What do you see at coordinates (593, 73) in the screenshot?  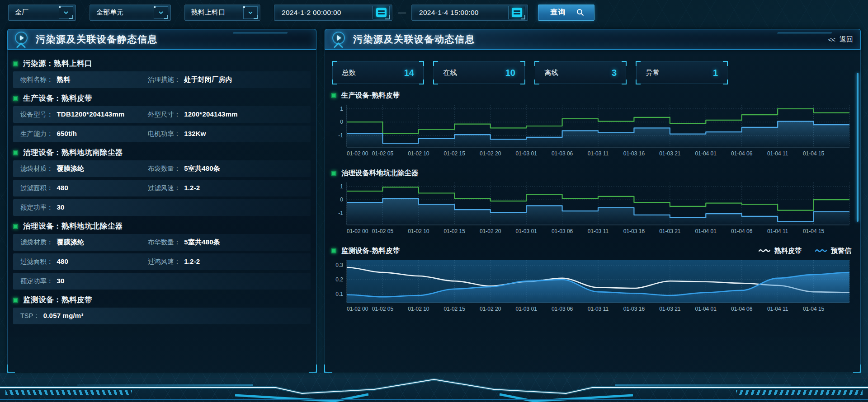 I see `status-summary: 总数14在线10离线3异常1` at bounding box center [593, 73].